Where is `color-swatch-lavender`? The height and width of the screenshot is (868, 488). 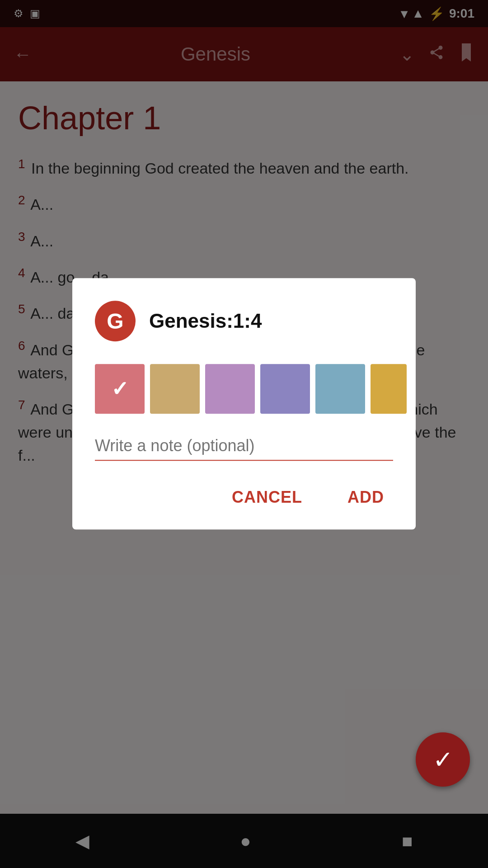 color-swatch-lavender is located at coordinates (230, 389).